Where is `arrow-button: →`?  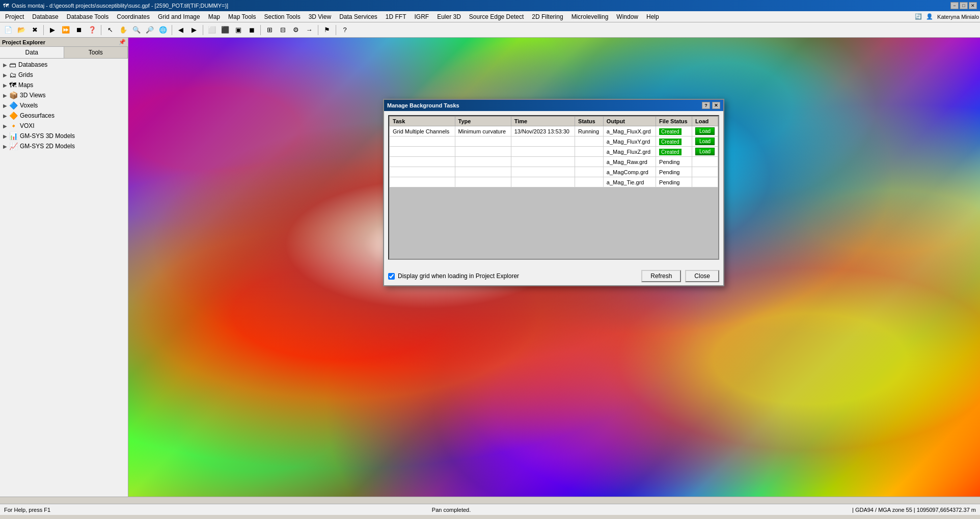 arrow-button: → is located at coordinates (309, 30).